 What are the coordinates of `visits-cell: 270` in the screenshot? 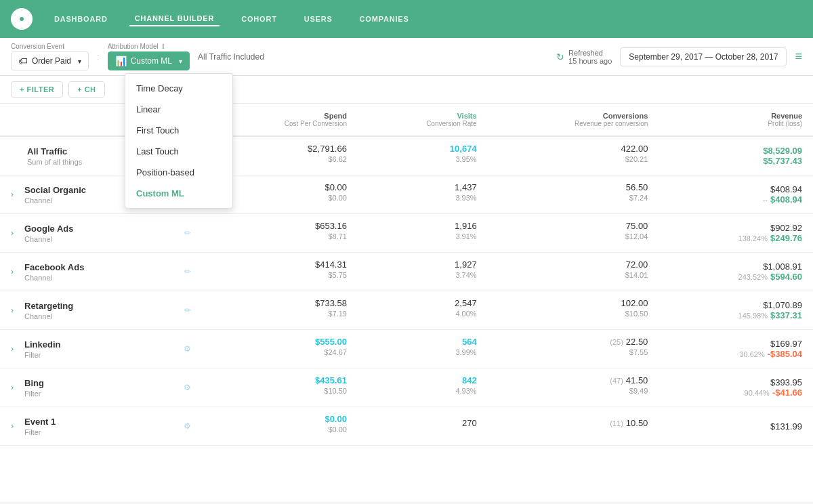 It's located at (423, 427).